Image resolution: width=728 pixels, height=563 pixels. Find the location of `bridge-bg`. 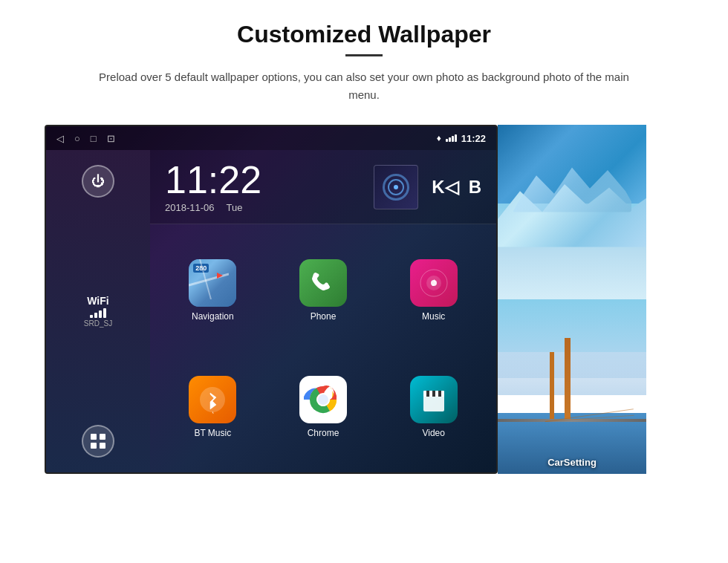

bridge-bg is located at coordinates (572, 386).